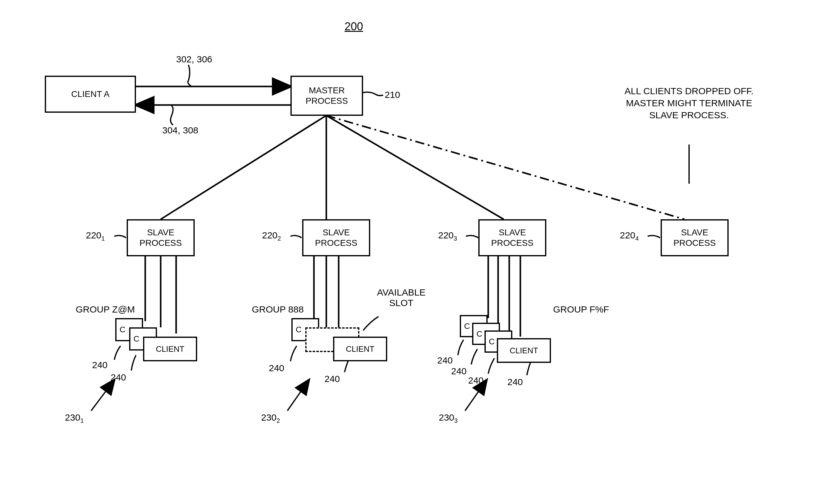 The image size is (838, 504). I want to click on slave-process-2: SLAVE PROCESS, so click(336, 238).